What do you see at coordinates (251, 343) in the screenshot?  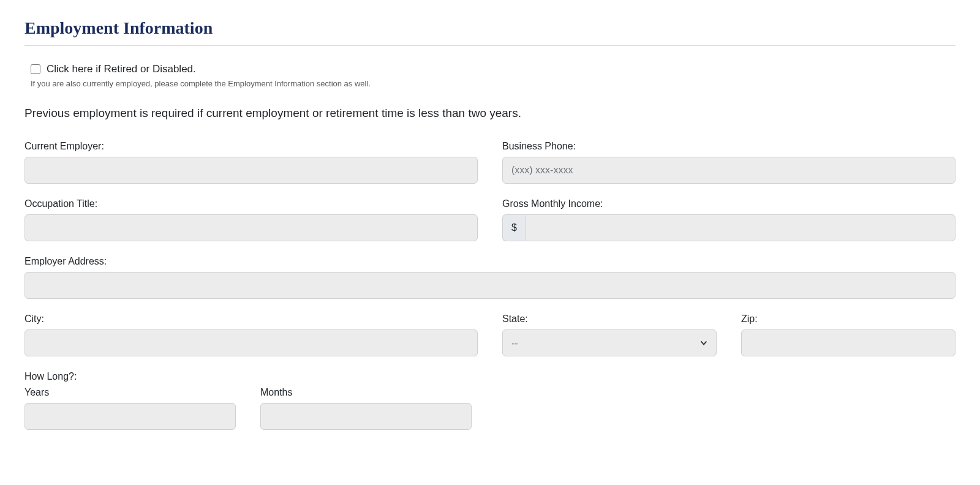 I see `city-input` at bounding box center [251, 343].